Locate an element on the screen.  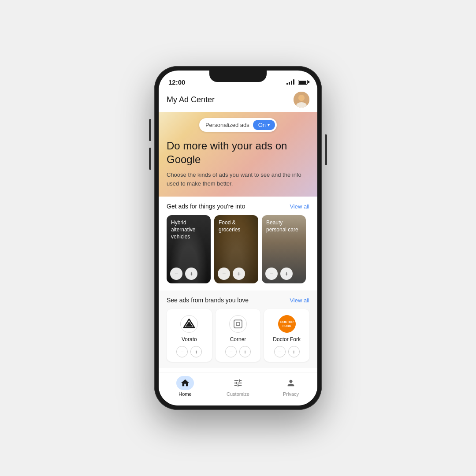
privacy-icon-wrap is located at coordinates (291, 383).